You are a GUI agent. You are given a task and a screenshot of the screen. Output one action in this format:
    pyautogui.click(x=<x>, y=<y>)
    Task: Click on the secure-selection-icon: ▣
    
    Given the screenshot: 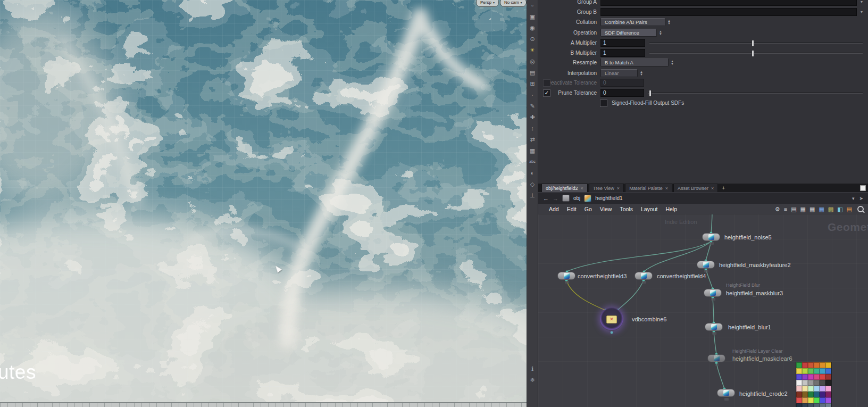 What is the action you would take?
    pyautogui.click(x=532, y=16)
    